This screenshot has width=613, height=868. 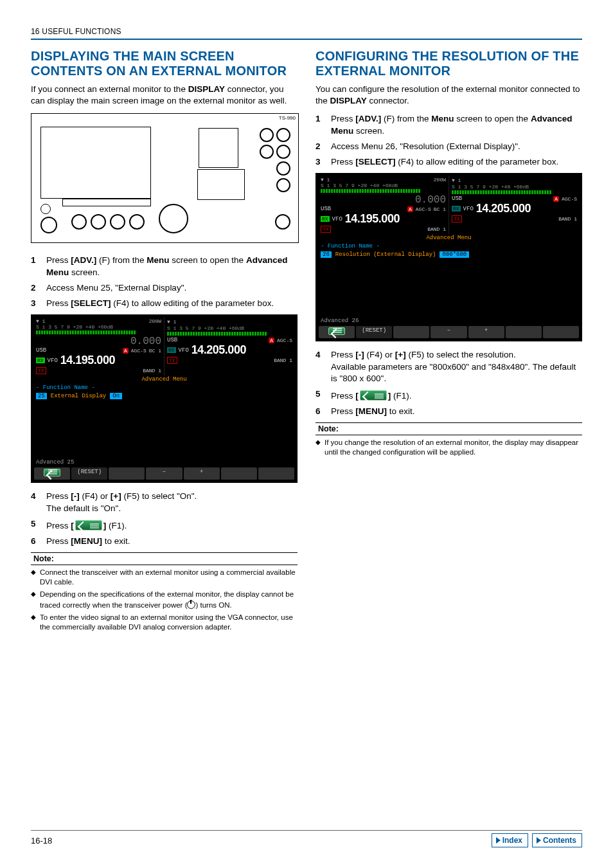 What do you see at coordinates (504, 208) in the screenshot?
I see `sub-frequency: 14.205.000` at bounding box center [504, 208].